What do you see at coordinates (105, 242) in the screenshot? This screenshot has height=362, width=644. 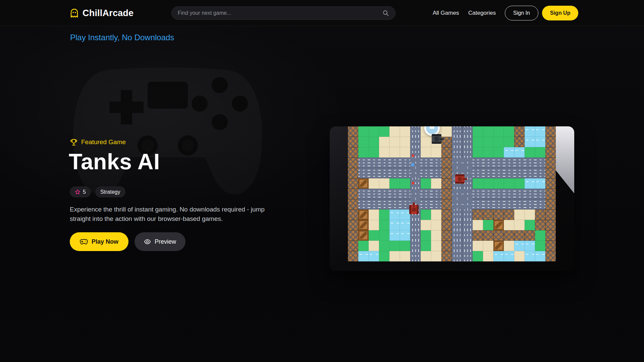 I see `play-now-label: Play Now` at bounding box center [105, 242].